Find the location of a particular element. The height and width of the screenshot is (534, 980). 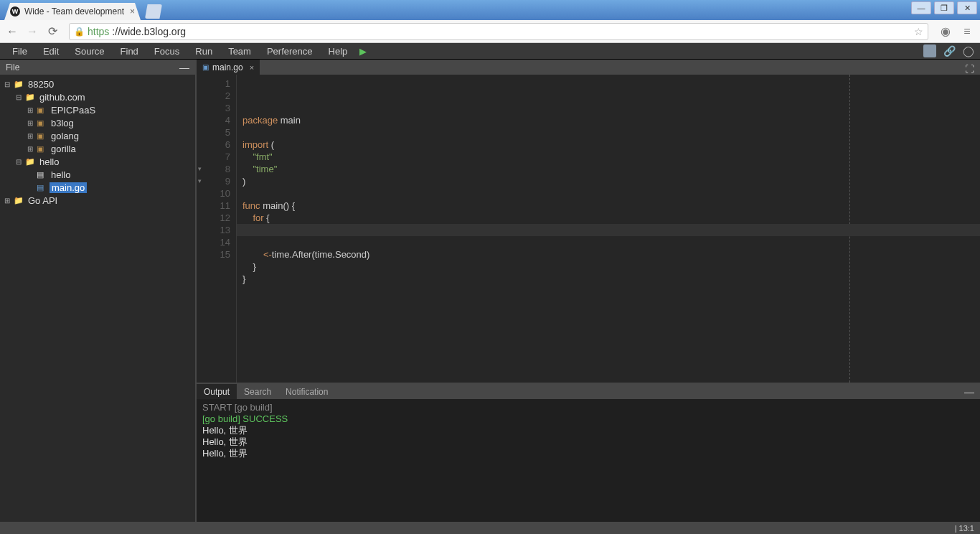

editor-tab-main-go: ▣ main.go × is located at coordinates (228, 67).